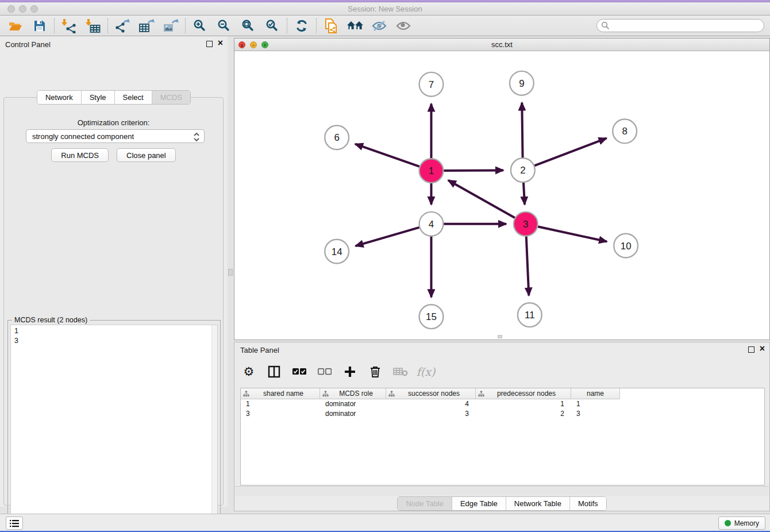 The height and width of the screenshot is (532, 770). What do you see at coordinates (522, 84) in the screenshot?
I see `node-label-9: 9` at bounding box center [522, 84].